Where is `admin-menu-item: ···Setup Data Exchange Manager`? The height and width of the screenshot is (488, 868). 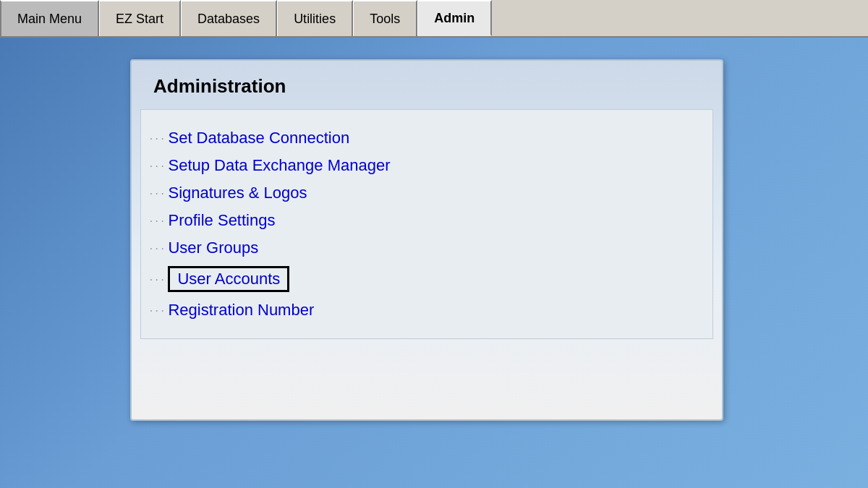
admin-menu-item: ···Setup Data Exchange Manager is located at coordinates (427, 166).